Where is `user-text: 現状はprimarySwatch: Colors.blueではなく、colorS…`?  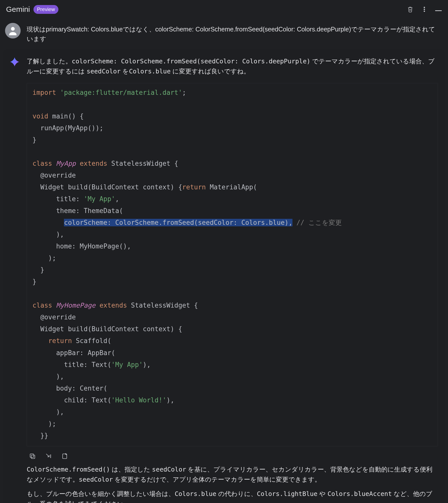 user-text: 現状はprimarySwatch: Colors.blueではなく、colorS… is located at coordinates (234, 33).